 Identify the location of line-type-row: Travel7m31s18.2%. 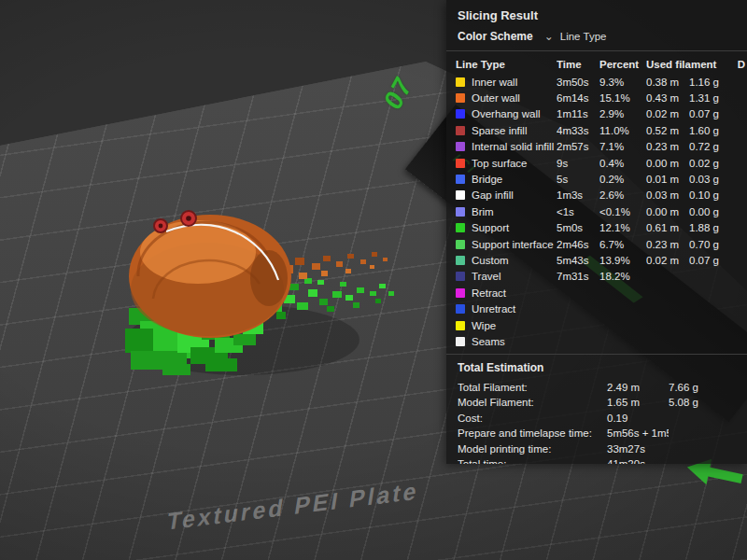
(597, 276).